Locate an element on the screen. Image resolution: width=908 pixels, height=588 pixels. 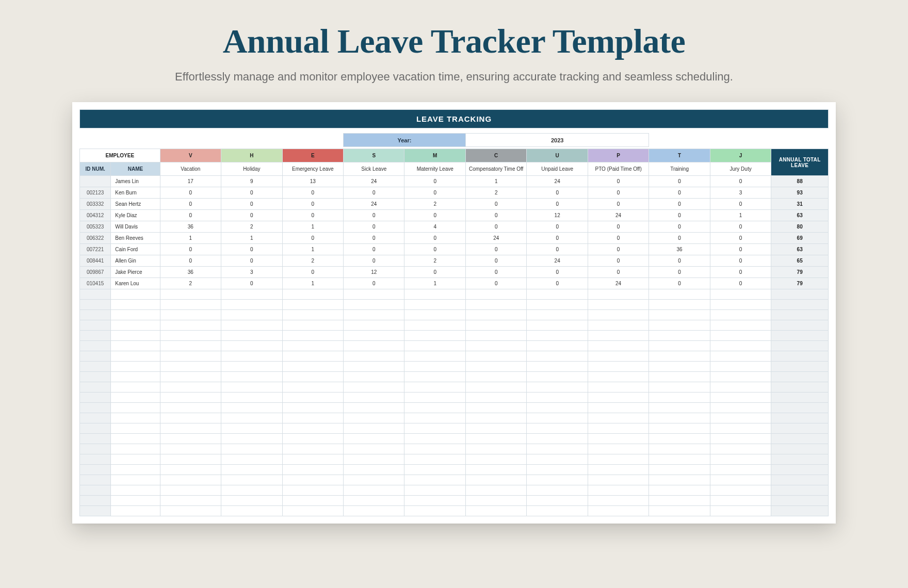
value-cell: 4 is located at coordinates (435, 227).